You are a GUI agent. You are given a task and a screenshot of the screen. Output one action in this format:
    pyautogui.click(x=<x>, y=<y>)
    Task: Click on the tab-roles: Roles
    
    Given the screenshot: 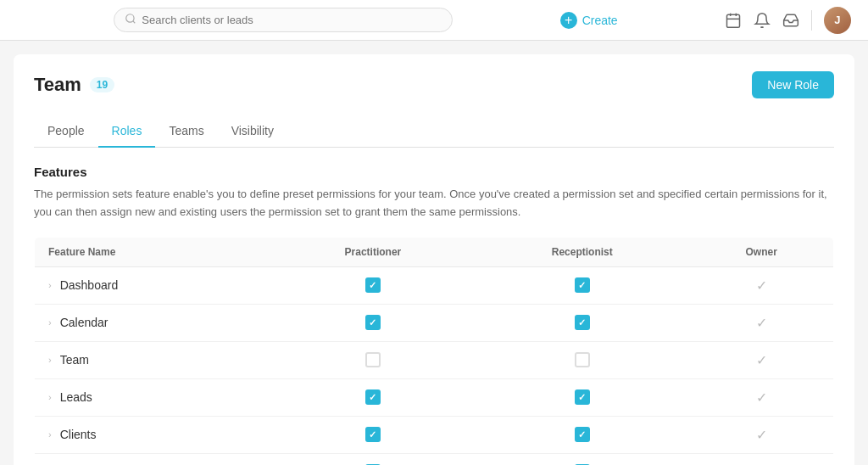 What is the action you would take?
    pyautogui.click(x=127, y=132)
    